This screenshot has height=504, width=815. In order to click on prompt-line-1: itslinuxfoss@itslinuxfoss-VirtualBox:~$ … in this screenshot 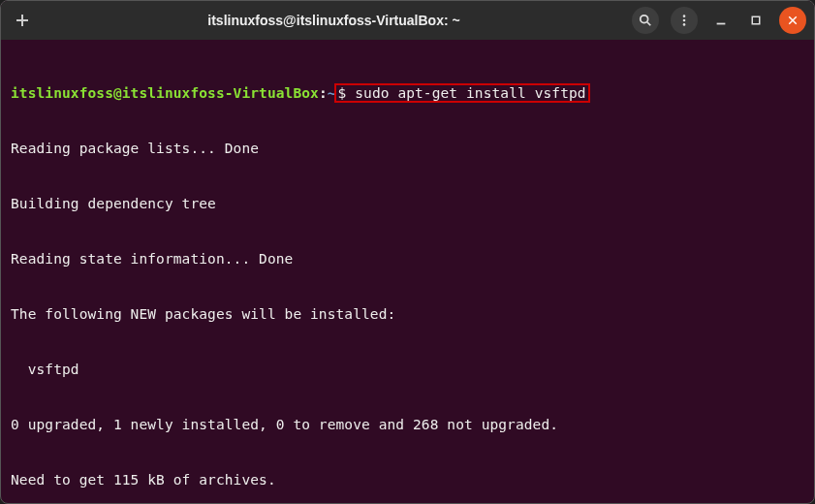, I will do `click(407, 93)`.